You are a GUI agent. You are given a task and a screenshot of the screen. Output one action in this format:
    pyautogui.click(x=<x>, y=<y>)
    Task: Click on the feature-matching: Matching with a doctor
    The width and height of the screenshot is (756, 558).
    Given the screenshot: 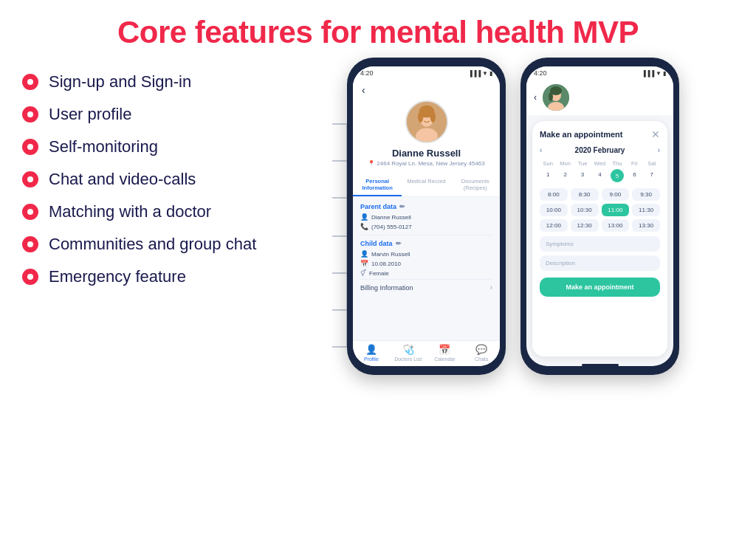 What is the action you would take?
    pyautogui.click(x=177, y=212)
    